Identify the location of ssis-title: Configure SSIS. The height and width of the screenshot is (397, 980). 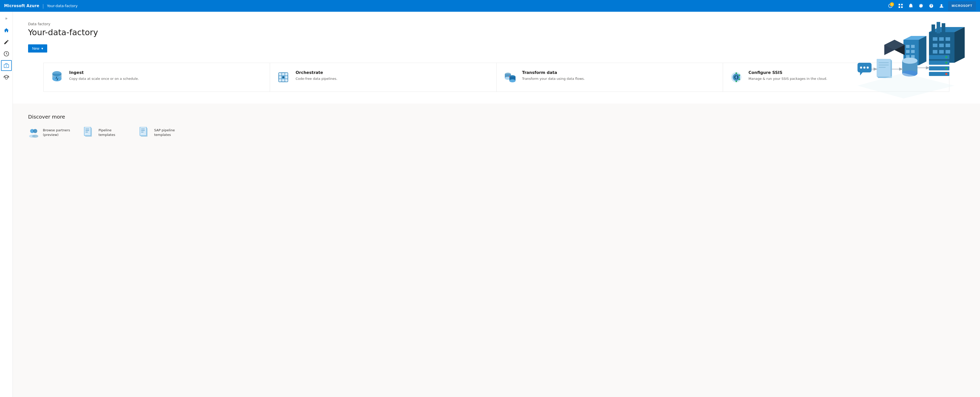
(788, 72).